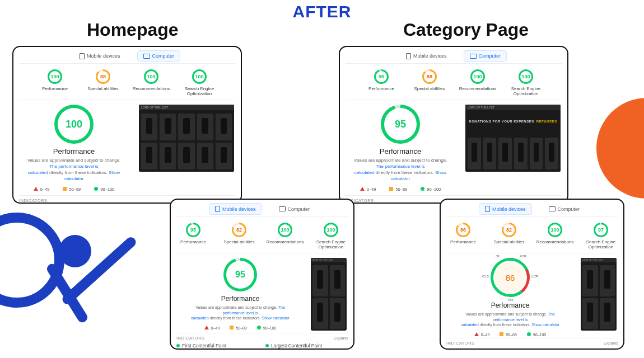 The height and width of the screenshot is (358, 644). I want to click on desktop-icon, so click(147, 56).